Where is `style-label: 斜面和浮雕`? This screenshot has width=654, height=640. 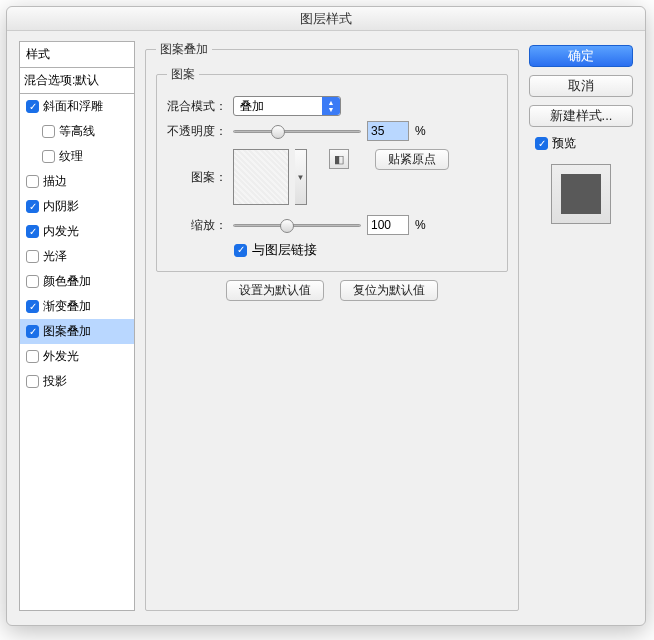
style-label: 斜面和浮雕 is located at coordinates (73, 106).